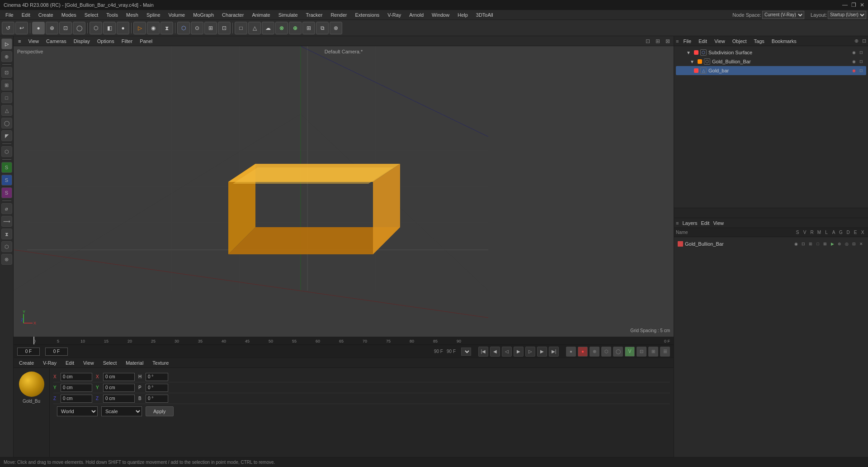 The width and height of the screenshot is (868, 467). What do you see at coordinates (720, 41) in the screenshot?
I see `obj-manager-tab-view: View` at bounding box center [720, 41].